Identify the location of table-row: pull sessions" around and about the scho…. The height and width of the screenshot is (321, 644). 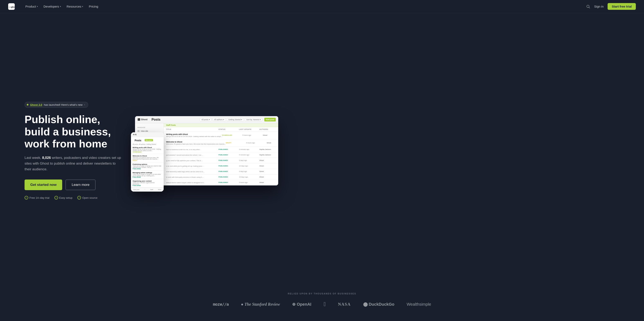
(221, 155).